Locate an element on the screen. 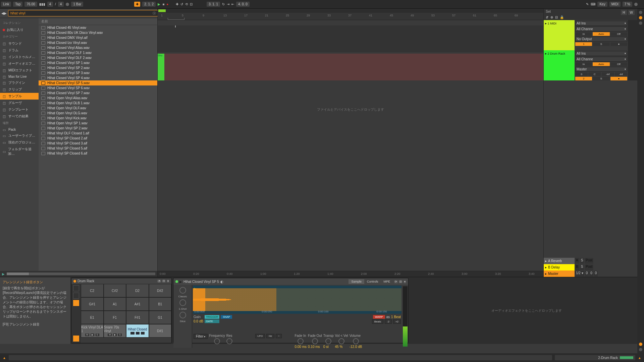 The width and height of the screenshot is (644, 362). result-row: Hihat Closed Vinyl SP 6.wav is located at coordinates (98, 88).